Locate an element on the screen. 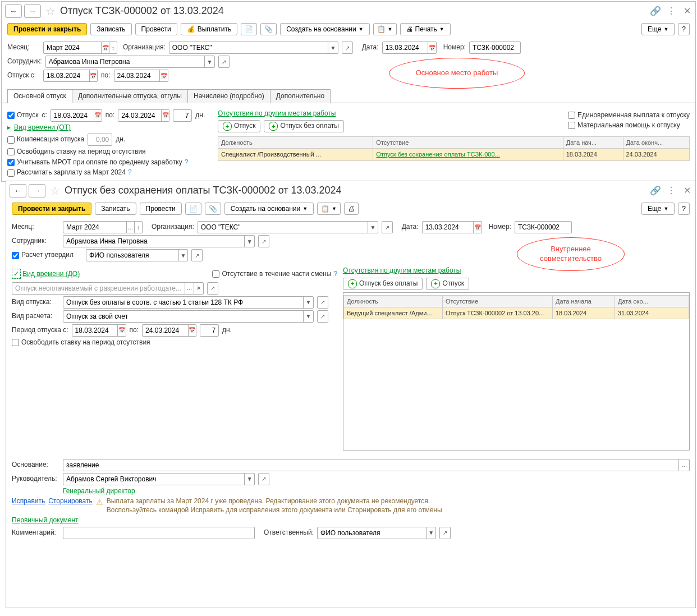  period-from-field: 📅 is located at coordinates (99, 330).